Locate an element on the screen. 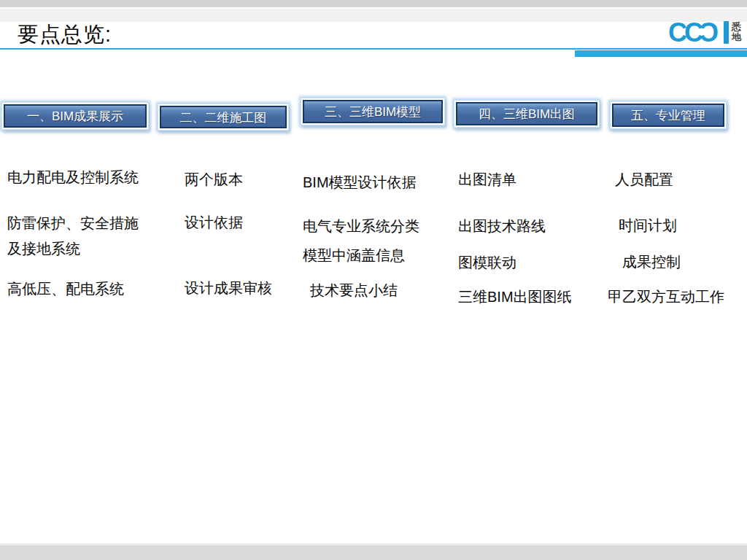 Image resolution: width=747 pixels, height=560 pixels. tab-2d-construction-drawing-label: 二、二维施工图 is located at coordinates (223, 117).